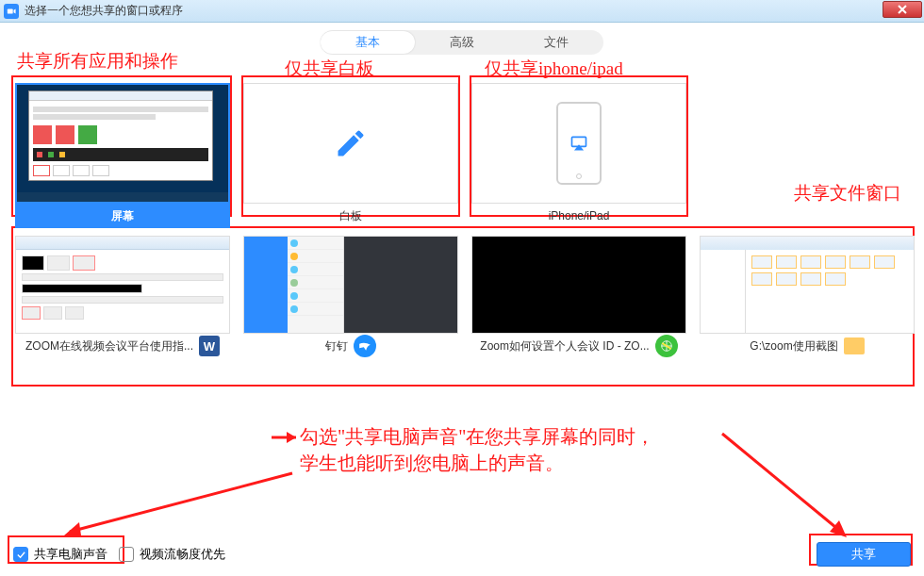 This screenshot has height=576, width=924. I want to click on card-label-browser: Zoom如何设置个人会议 ID - ZO..., so click(564, 347).